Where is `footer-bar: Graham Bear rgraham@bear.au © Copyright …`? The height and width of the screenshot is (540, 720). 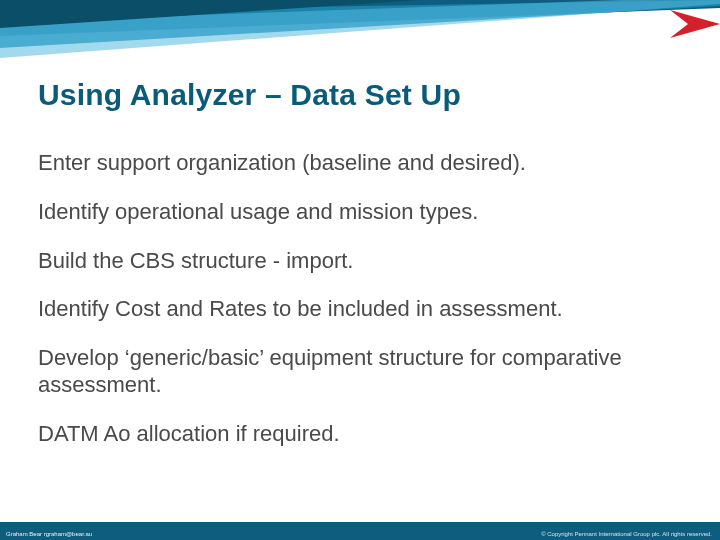 footer-bar: Graham Bear rgraham@bear.au © Copyright … is located at coordinates (360, 531).